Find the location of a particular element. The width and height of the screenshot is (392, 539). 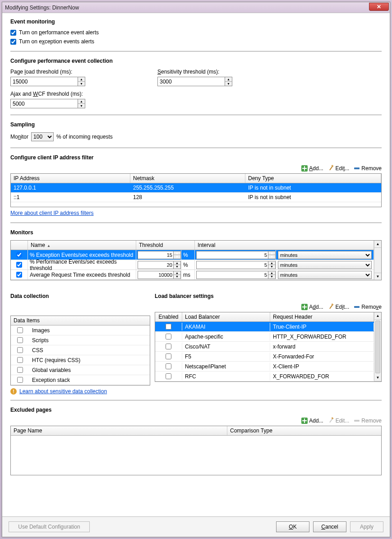

link-ip-filter-help: More about client IP address filters is located at coordinates (52, 213).